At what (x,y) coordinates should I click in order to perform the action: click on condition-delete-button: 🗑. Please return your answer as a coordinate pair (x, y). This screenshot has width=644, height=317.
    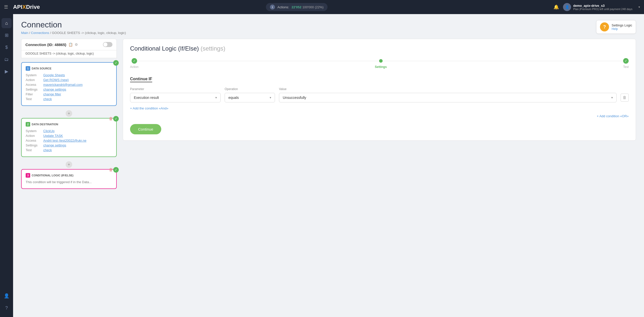
    Looking at the image, I should click on (625, 98).